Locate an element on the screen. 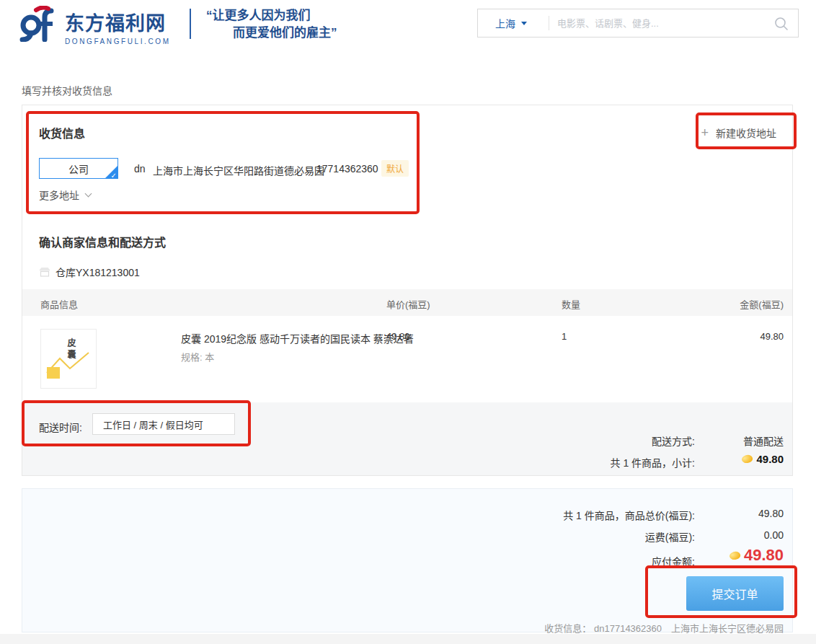  tagline-line2: 而更爱他们的雇主” is located at coordinates (272, 33).